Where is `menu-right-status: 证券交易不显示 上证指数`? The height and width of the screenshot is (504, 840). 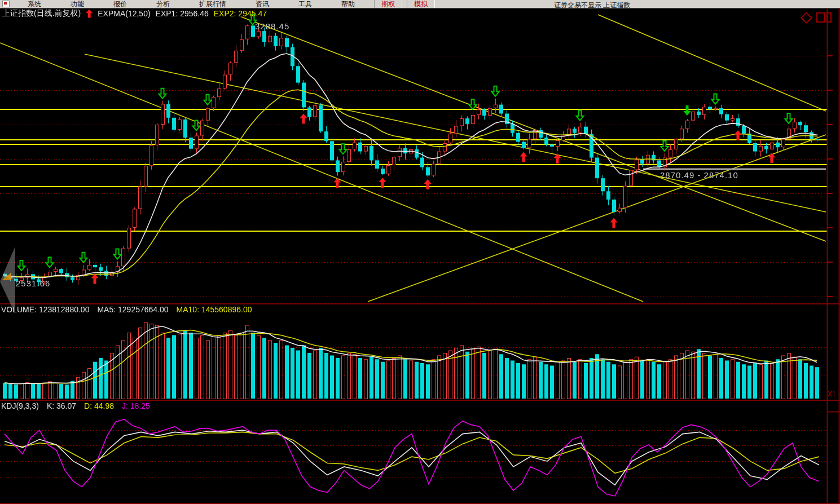
menu-right-status: 证券交易不显示 上证指数 is located at coordinates (592, 5).